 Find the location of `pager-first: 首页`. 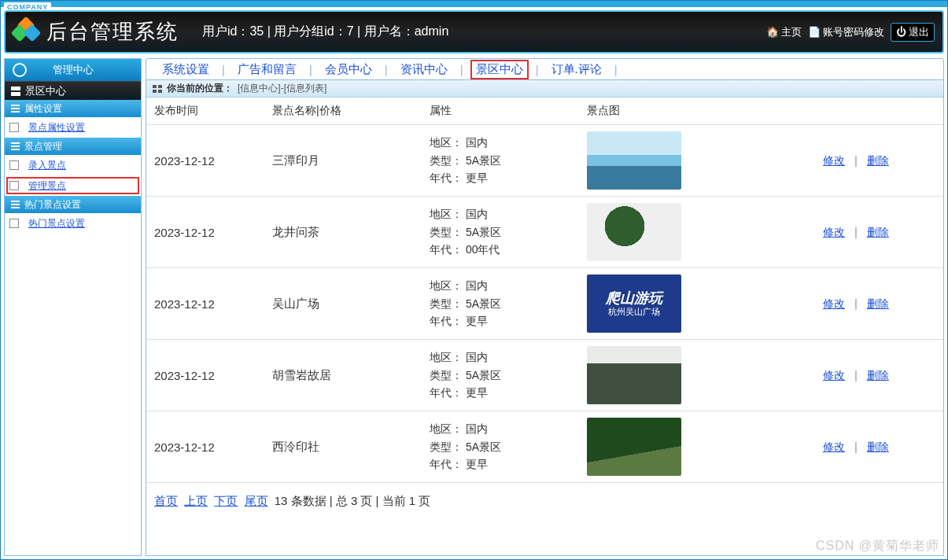

pager-first: 首页 is located at coordinates (166, 500).